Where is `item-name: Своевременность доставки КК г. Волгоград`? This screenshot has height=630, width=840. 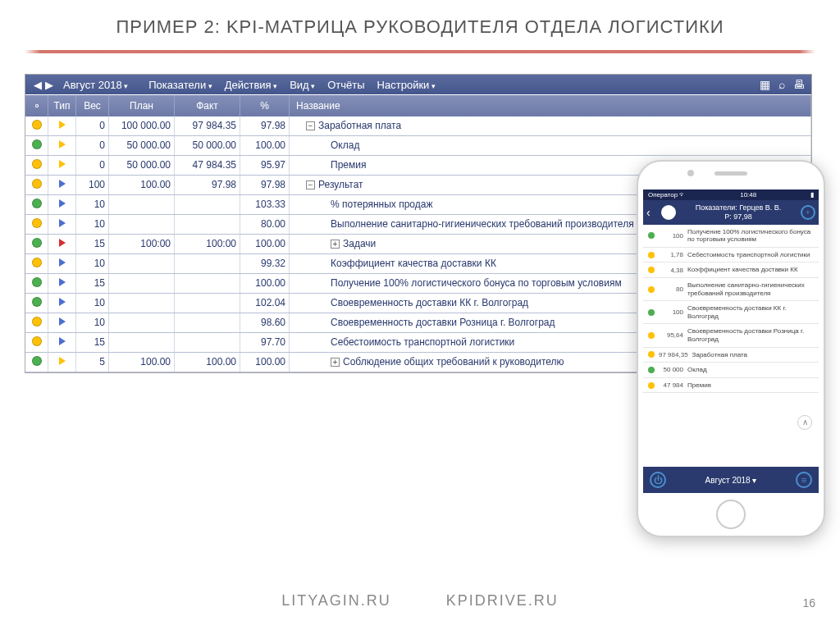
item-name: Своевременность доставки КК г. Волгоград is located at coordinates (751, 312).